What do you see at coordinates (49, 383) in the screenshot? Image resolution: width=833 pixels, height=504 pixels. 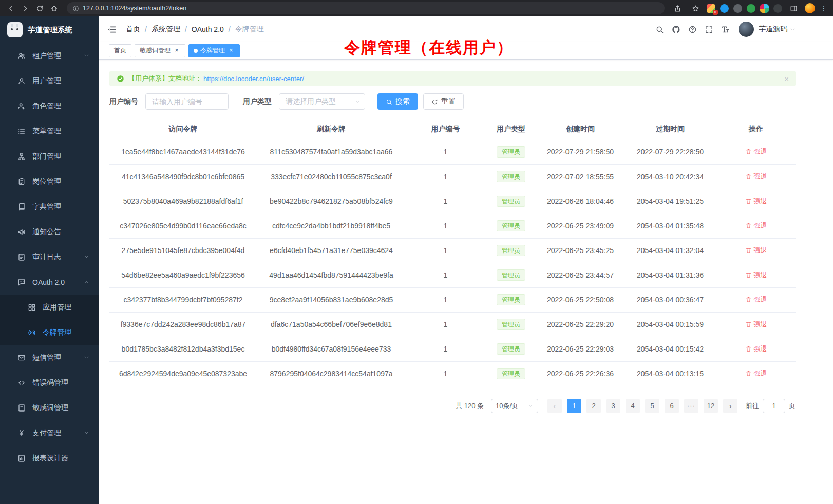 I see `sidebar-item-13: 错误码管理` at bounding box center [49, 383].